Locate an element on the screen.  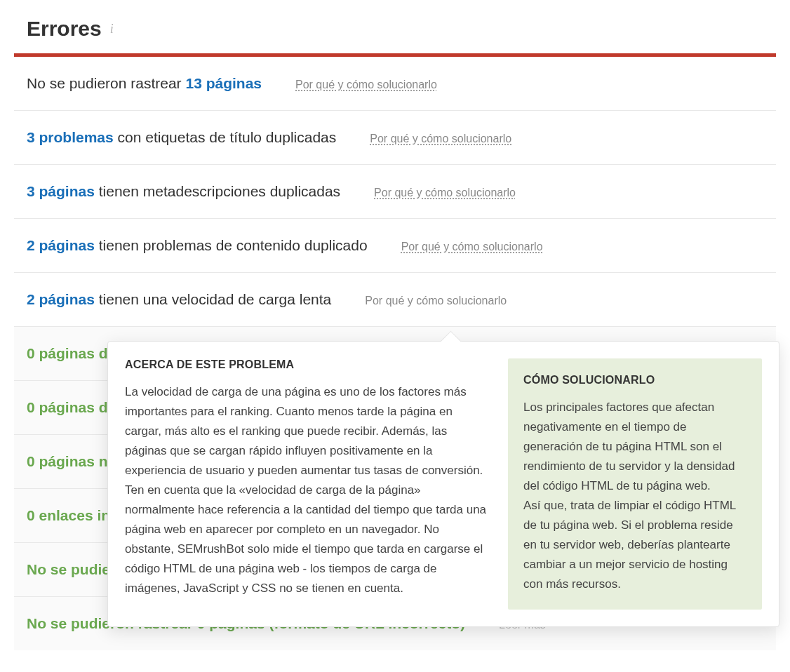
issue-text: 2 páginas tienen problemas de contenido … is located at coordinates (197, 246).